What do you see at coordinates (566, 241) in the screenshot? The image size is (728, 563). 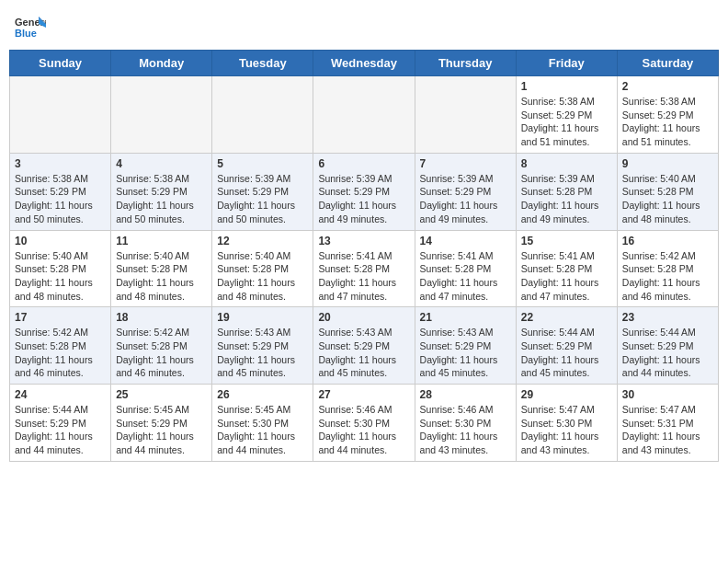 I see `day-number: 15` at bounding box center [566, 241].